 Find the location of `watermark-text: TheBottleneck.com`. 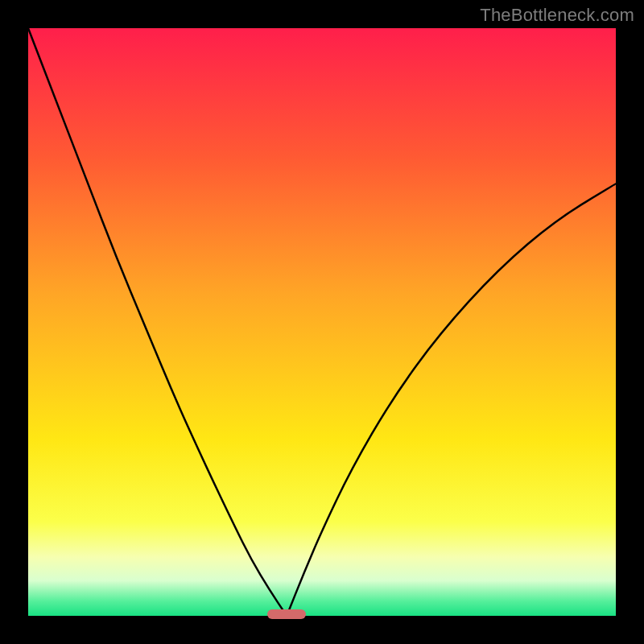

watermark-text: TheBottleneck.com is located at coordinates (557, 15).